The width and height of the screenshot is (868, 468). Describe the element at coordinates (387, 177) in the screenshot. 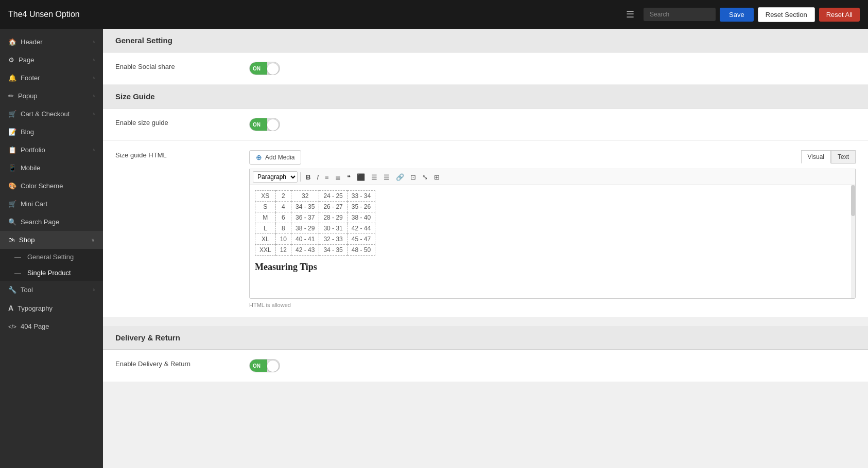

I see `align-right-button: ☰` at that location.